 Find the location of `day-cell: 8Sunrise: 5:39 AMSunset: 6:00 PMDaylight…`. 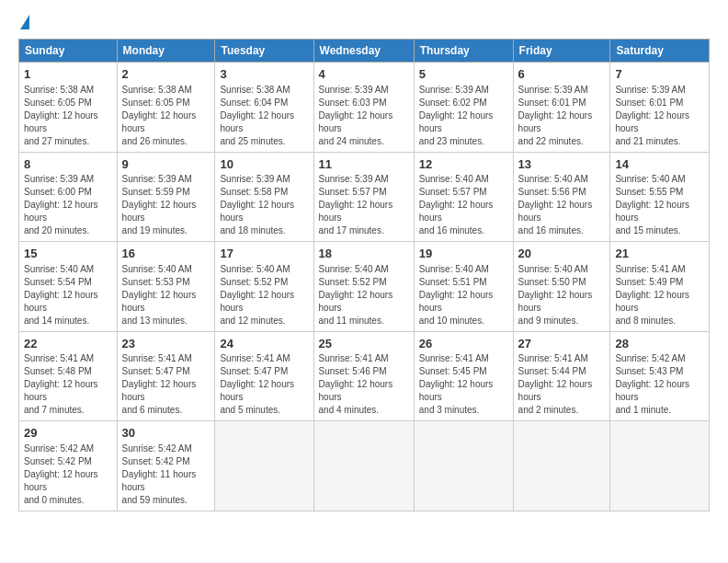

day-cell: 8Sunrise: 5:39 AMSunset: 6:00 PMDaylight… is located at coordinates (68, 197).